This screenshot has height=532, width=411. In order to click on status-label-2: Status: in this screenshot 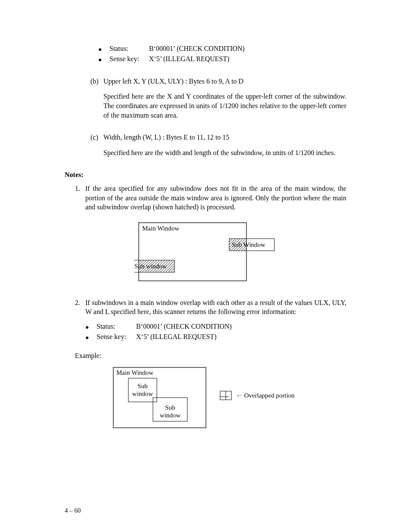, I will do `click(116, 327)`.